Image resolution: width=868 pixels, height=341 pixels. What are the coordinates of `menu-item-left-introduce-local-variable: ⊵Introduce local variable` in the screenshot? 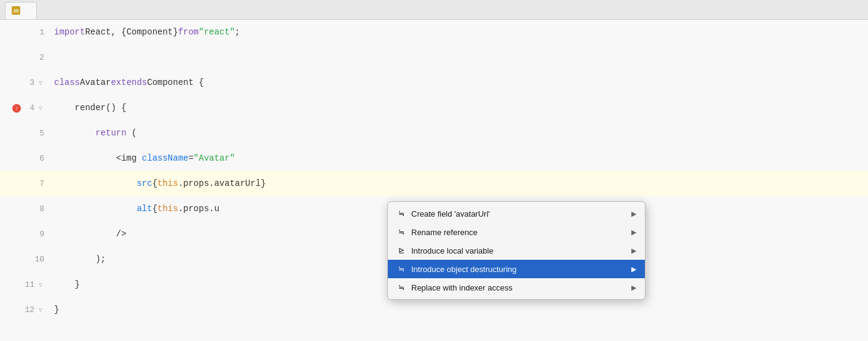 It's located at (445, 251).